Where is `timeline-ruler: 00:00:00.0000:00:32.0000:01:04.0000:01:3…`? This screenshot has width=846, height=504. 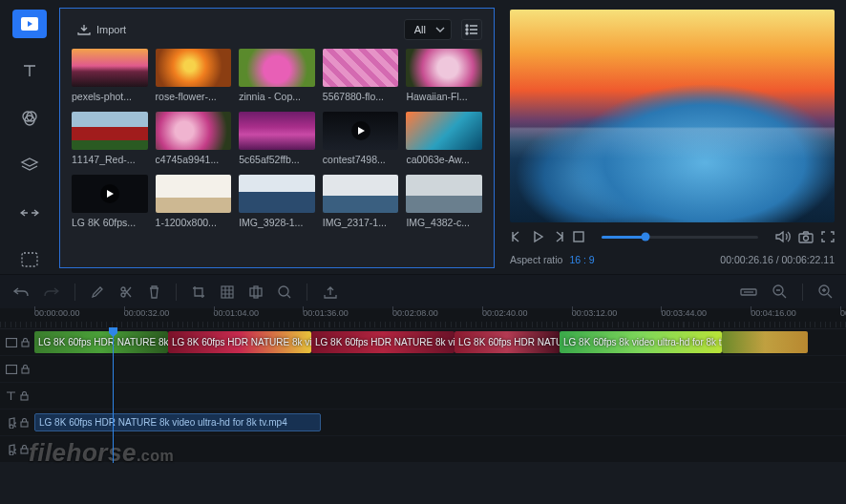 timeline-ruler: 00:00:00.0000:00:32.0000:01:04.0000:01:3… is located at coordinates (423, 319).